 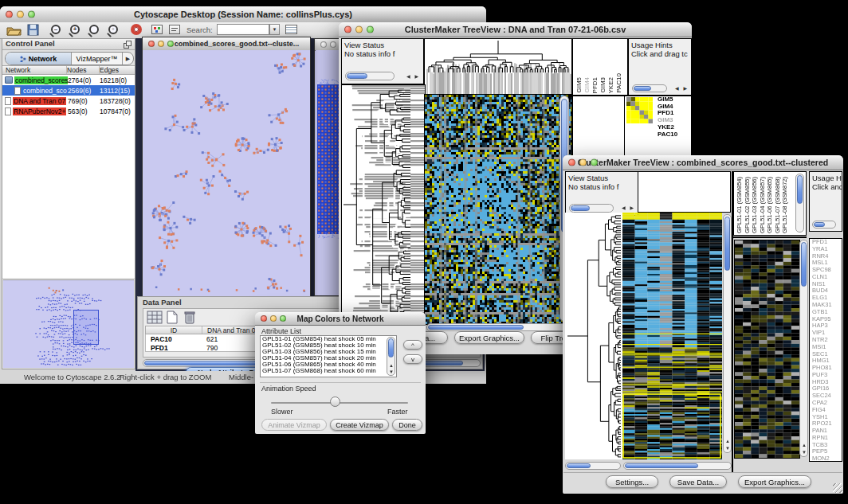 I want to click on gene-label: MON2, so click(x=827, y=459).